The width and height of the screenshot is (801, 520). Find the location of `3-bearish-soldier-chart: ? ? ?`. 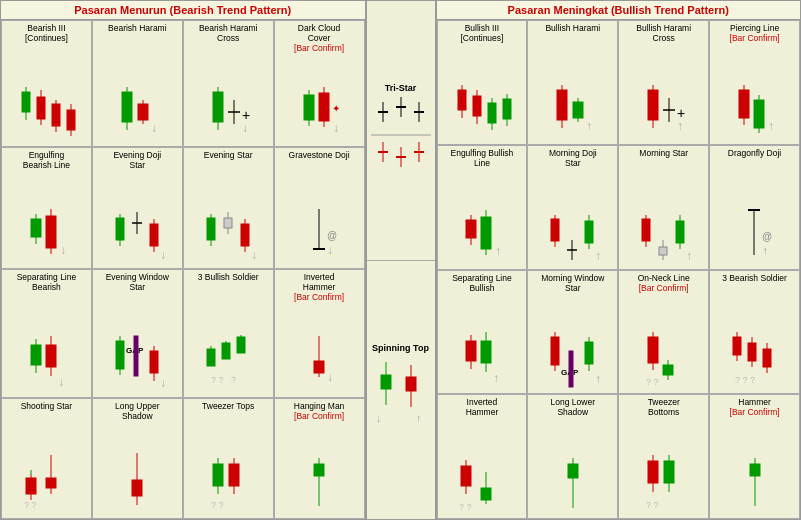

3-bearish-soldier-chart: ? ? ? is located at coordinates (754, 357).